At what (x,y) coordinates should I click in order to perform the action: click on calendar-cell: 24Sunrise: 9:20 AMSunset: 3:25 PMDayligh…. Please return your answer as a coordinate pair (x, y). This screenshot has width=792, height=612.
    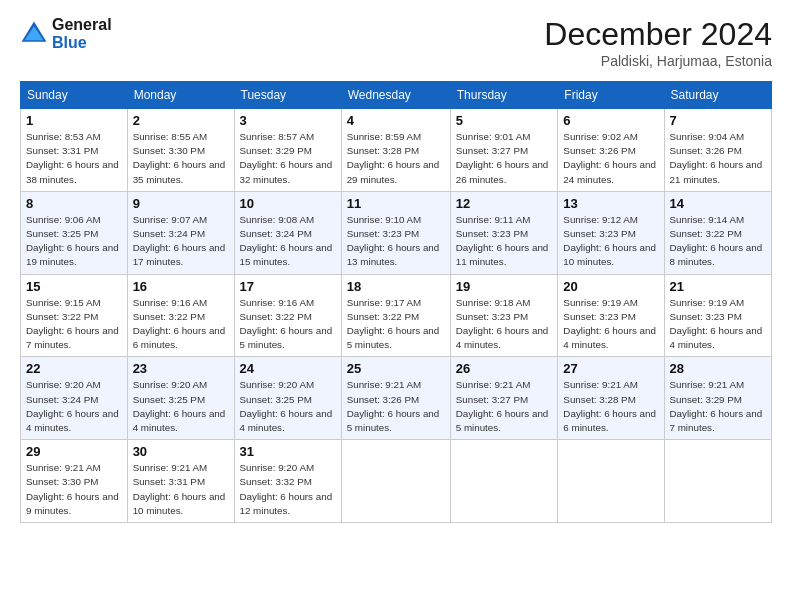
    Looking at the image, I should click on (288, 398).